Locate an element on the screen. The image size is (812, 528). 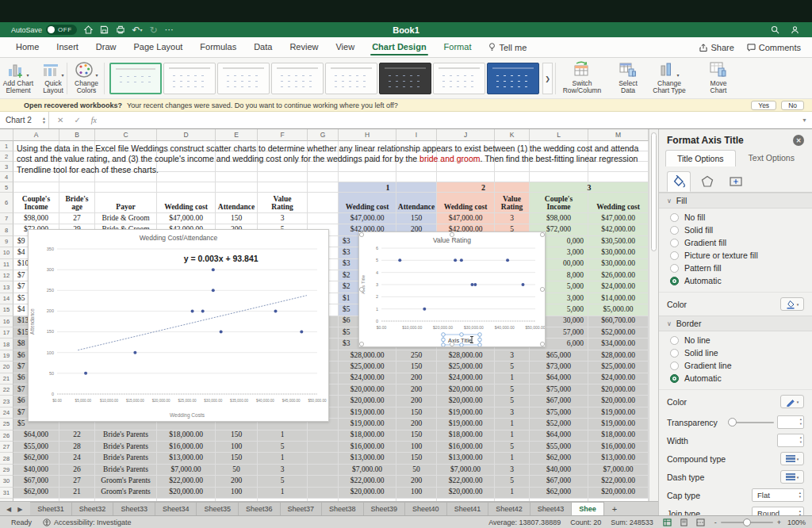
row-header-17: 17 is located at coordinates (6, 333).